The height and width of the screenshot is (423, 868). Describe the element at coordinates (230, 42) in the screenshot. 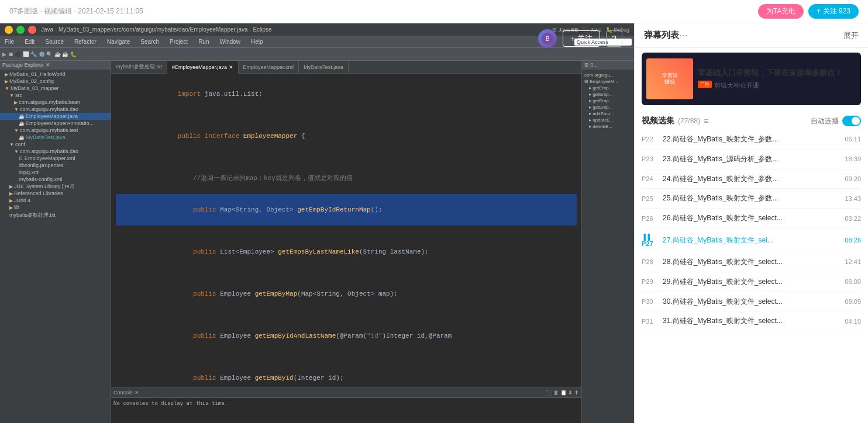

I see `menu-window: Window` at that location.